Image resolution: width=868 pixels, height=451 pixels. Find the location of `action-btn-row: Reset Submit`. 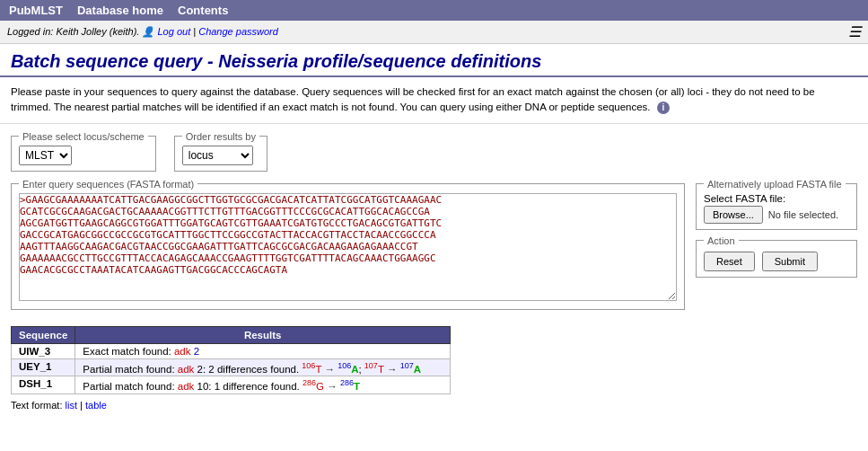

action-btn-row: Reset Submit is located at coordinates (776, 261).